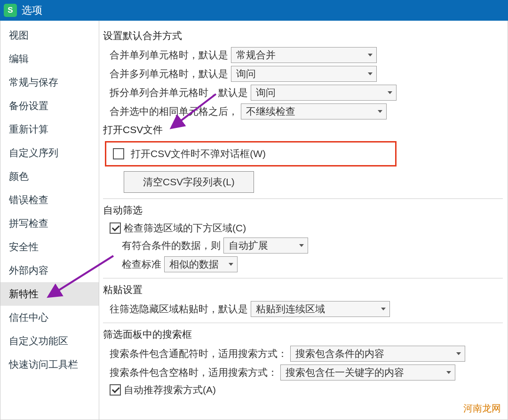 The width and height of the screenshot is (508, 420). Describe the element at coordinates (345, 372) in the screenshot. I see `select-value: 搜索包含任一关键字的内容` at that location.